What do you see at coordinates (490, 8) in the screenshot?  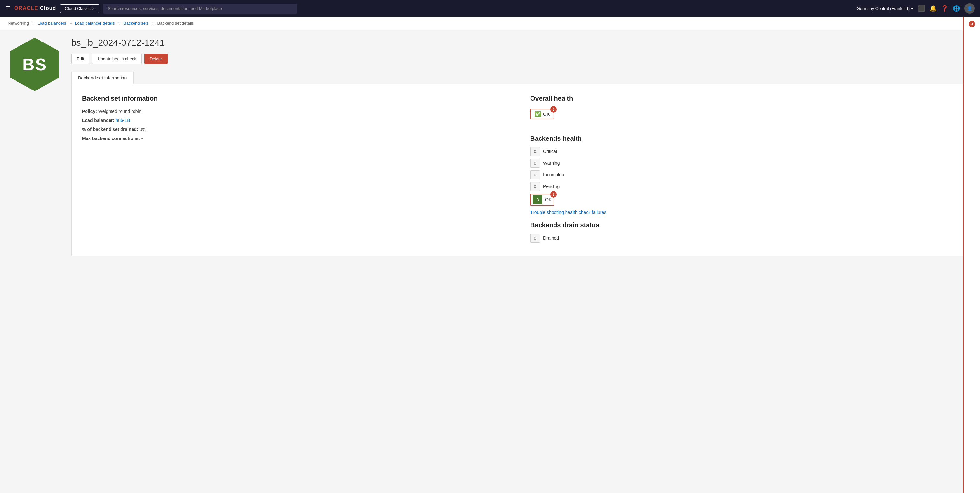 I see `top-navigation: ☰ ORACLE Cloud Cloud Classic > Germany C…` at bounding box center [490, 8].